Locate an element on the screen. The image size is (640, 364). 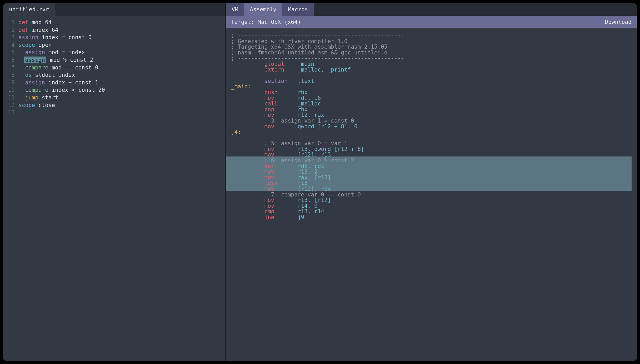
line-number: 1 is located at coordinates (9, 22).